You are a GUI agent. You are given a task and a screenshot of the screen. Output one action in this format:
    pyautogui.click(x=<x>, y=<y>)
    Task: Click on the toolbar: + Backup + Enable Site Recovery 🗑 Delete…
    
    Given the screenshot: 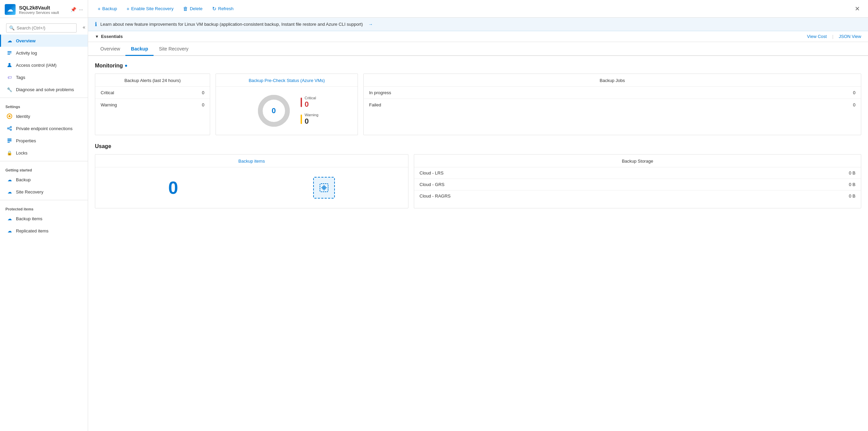 What is the action you would take?
    pyautogui.click(x=478, y=9)
    